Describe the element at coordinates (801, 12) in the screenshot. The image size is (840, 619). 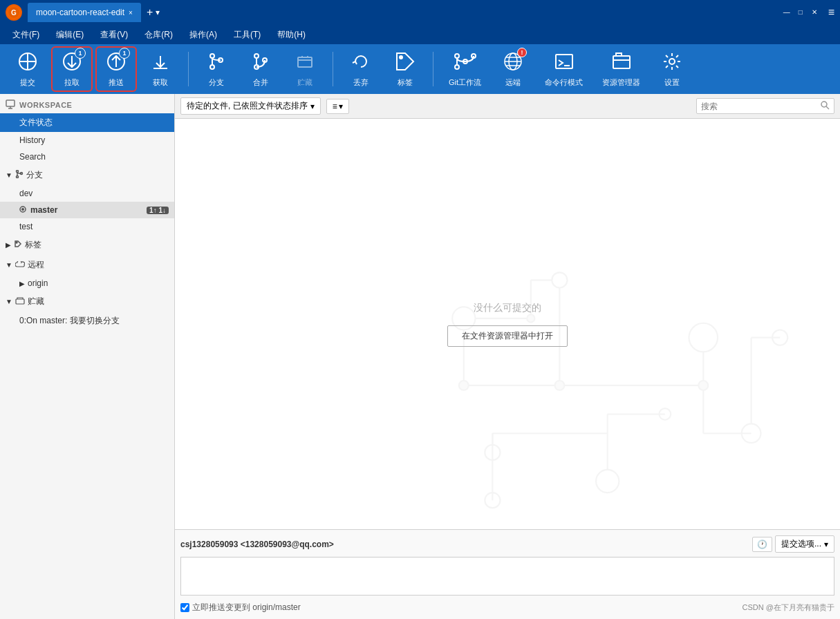
I see `maximize-button: □` at that location.